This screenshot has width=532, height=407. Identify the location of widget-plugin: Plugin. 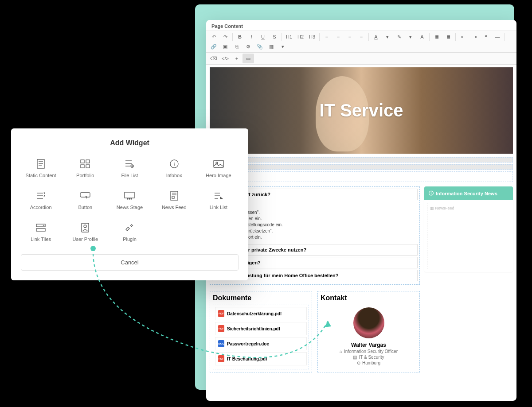
(129, 232).